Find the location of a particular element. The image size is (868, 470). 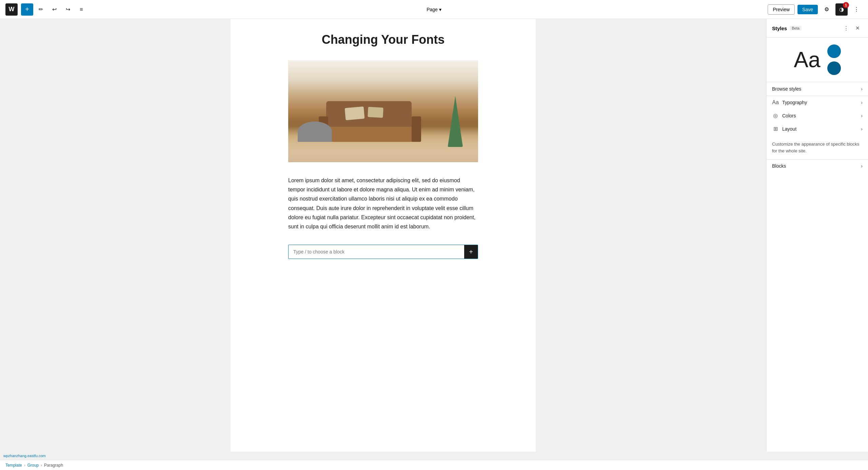

page-title: Changing Your Fonts is located at coordinates (383, 40).